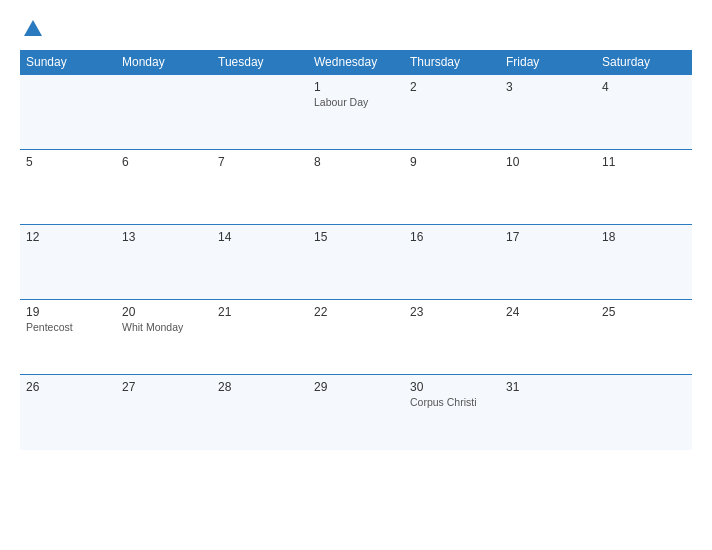 The width and height of the screenshot is (712, 550). Describe the element at coordinates (260, 312) in the screenshot. I see `day-number: 21` at that location.